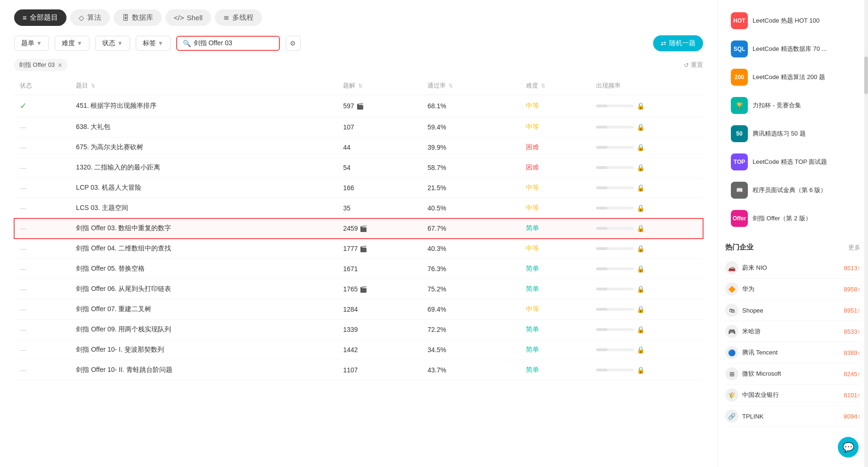  Describe the element at coordinates (793, 21) in the screenshot. I see `collection-item: HOT LeetCode 热题 HOT 100` at that location.